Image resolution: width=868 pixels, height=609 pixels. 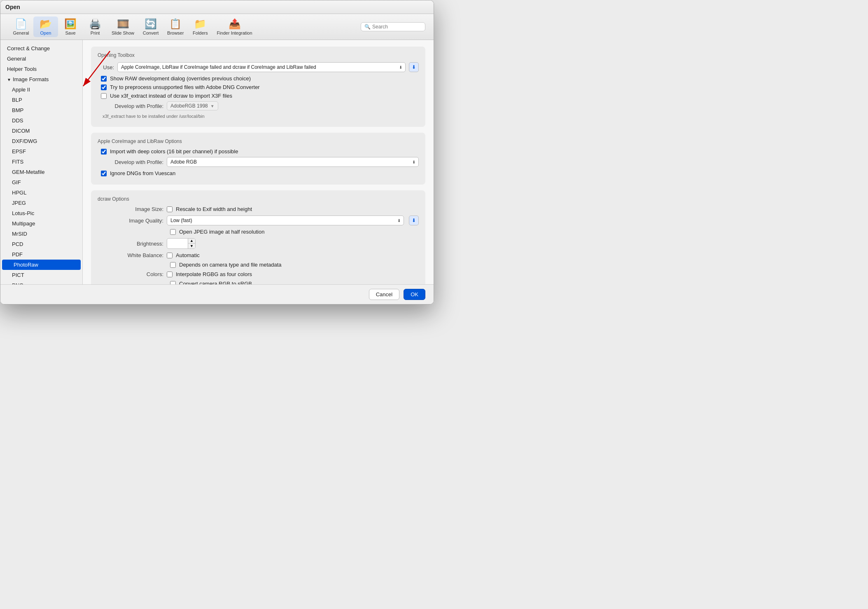 What do you see at coordinates (41, 193) in the screenshot?
I see `sidebar-item-hpgl: HPGL` at bounding box center [41, 193].